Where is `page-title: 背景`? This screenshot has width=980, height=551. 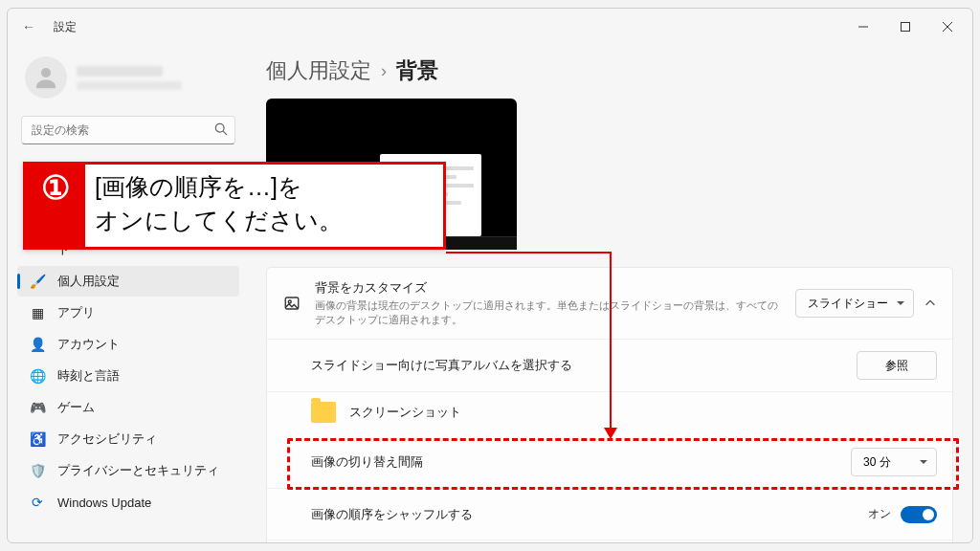
page-title: 背景 is located at coordinates (417, 71).